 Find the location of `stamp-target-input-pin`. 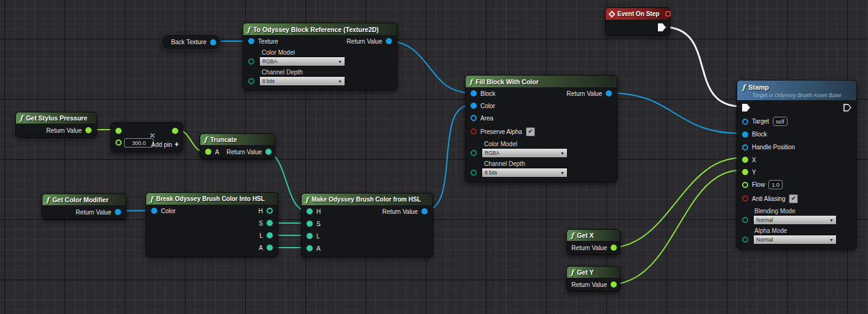

stamp-target-input-pin is located at coordinates (745, 122).